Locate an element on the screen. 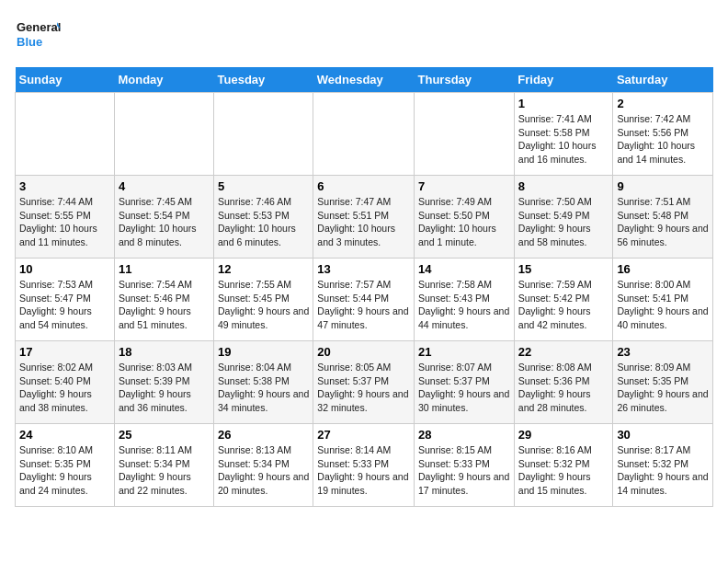 This screenshot has height=563, width=728. calendar-day-cell: 17Sunrise: 8:02 AMSunset: 5:40 PMDayligh… is located at coordinates (65, 383).